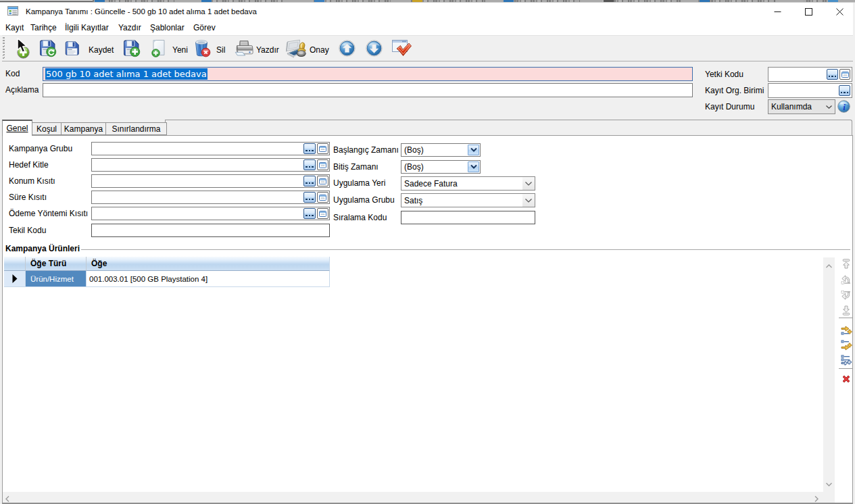  I want to click on products-group-title: Kampanya Ürünleri, so click(43, 249).